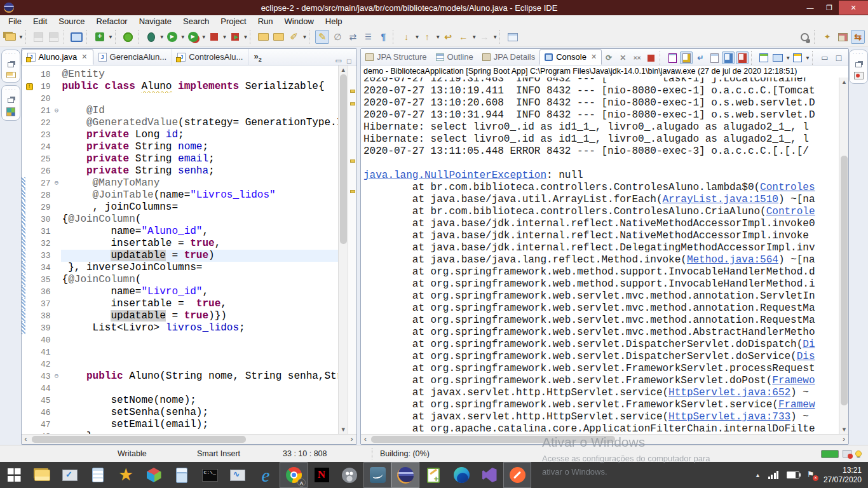 The width and height of the screenshot is (868, 488). What do you see at coordinates (433, 475) in the screenshot?
I see `taskbar-notepad-plus-plus-button` at bounding box center [433, 475].